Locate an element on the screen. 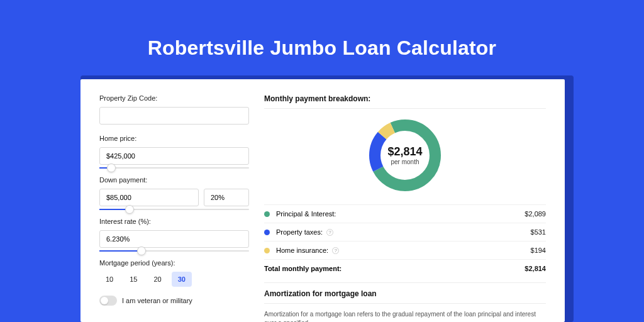 This screenshot has width=644, height=322. down-payment-percent-input is located at coordinates (226, 197).